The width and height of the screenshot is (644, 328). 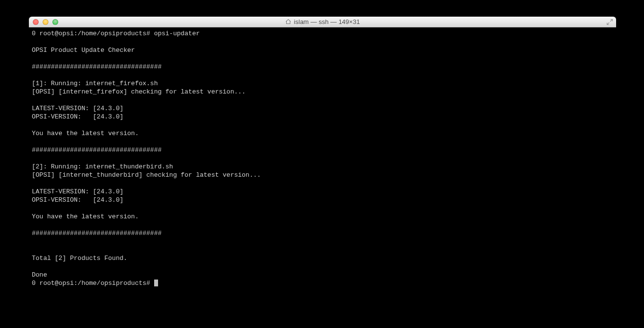 What do you see at coordinates (46, 22) in the screenshot?
I see `minimize-button` at bounding box center [46, 22].